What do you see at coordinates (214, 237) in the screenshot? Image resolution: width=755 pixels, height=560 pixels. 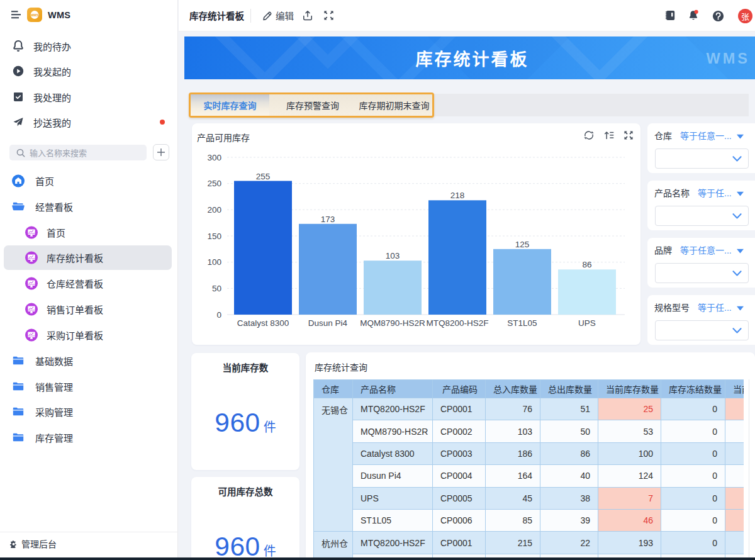 I see `svg-text: 150` at bounding box center [214, 237].